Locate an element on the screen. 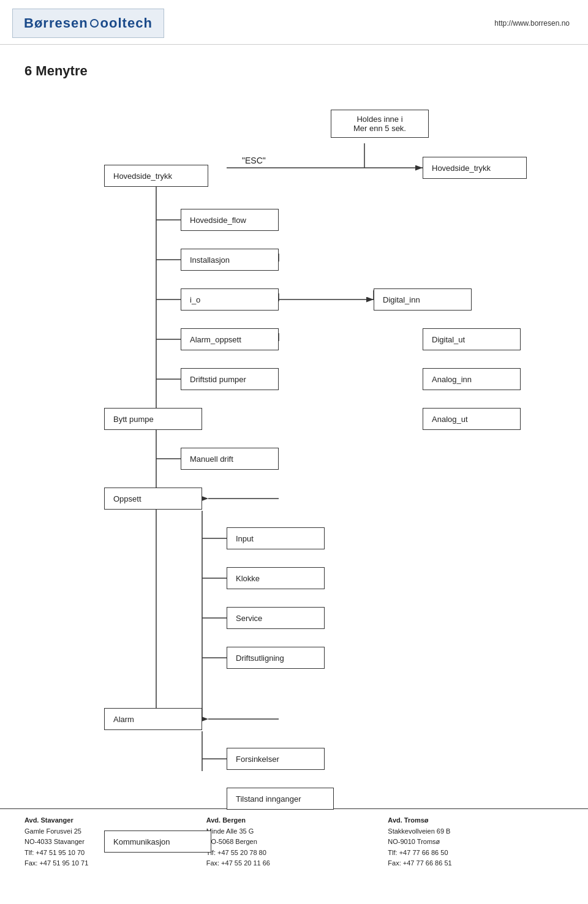  box-driftsutligning: Driftsutligning is located at coordinates (276, 658).